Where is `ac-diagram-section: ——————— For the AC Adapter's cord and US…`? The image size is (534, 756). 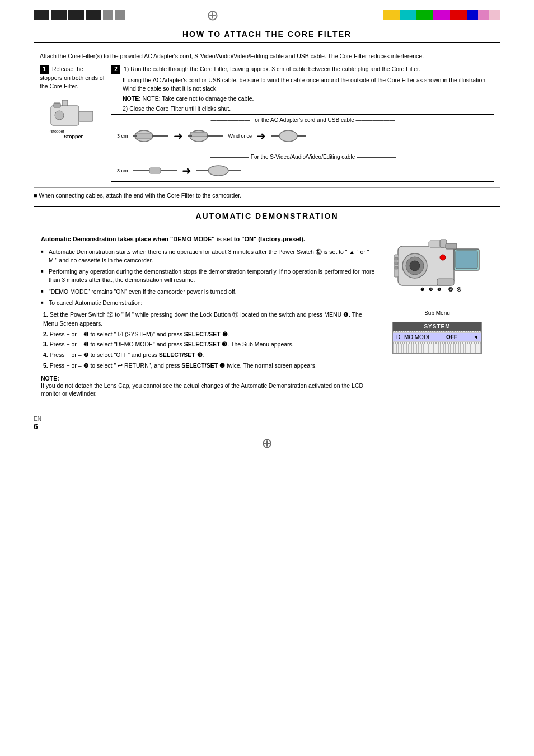 ac-diagram-section: ——————— For the AC Adapter's cord and US… is located at coordinates (303, 132).